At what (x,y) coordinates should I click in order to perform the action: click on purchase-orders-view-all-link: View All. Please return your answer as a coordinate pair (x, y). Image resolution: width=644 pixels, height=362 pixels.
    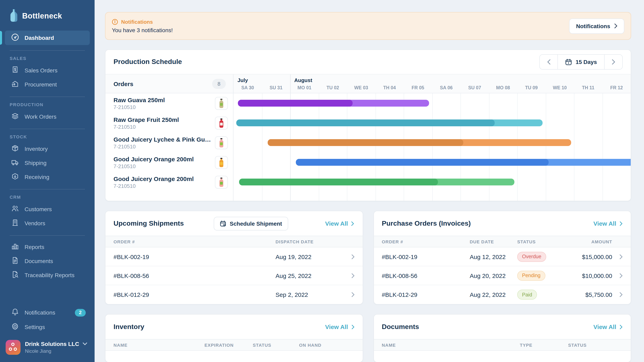
    Looking at the image, I should click on (608, 223).